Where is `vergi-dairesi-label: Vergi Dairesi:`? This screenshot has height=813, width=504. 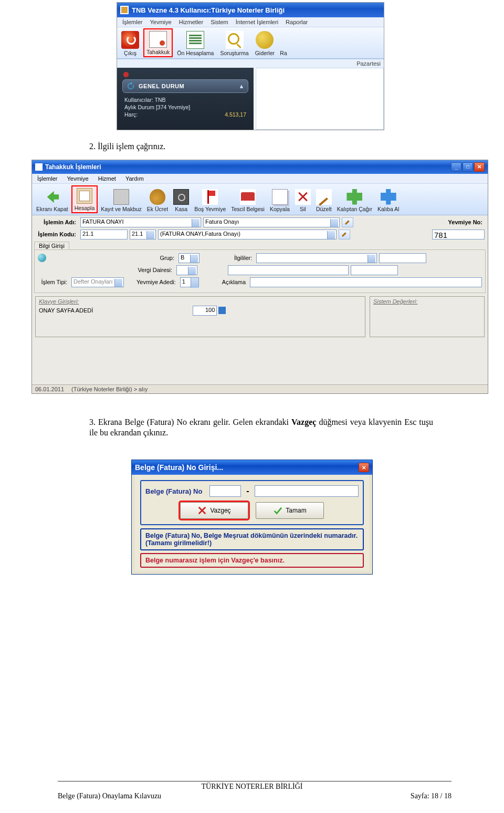 vergi-dairesi-label: Vergi Dairesi: is located at coordinates (153, 270).